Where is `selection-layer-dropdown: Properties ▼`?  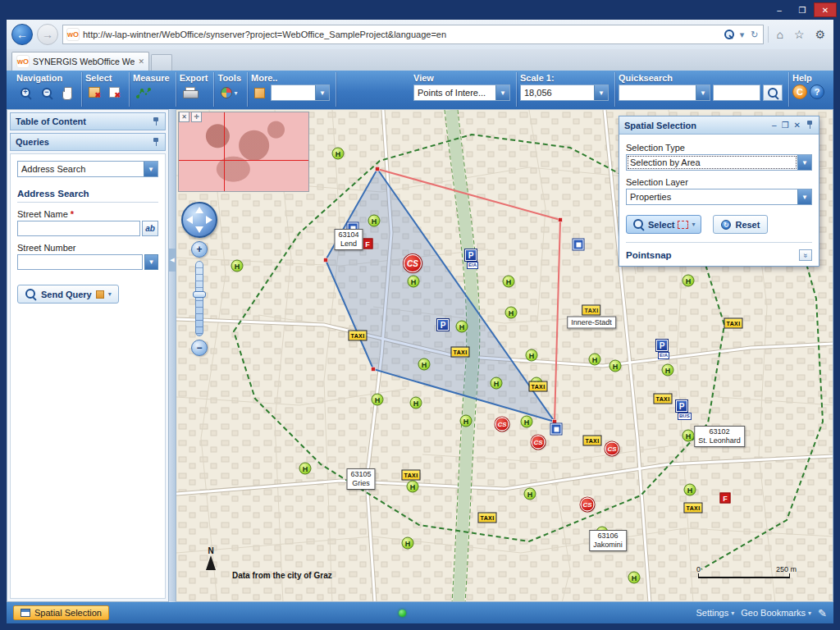 selection-layer-dropdown: Properties ▼ is located at coordinates (719, 197).